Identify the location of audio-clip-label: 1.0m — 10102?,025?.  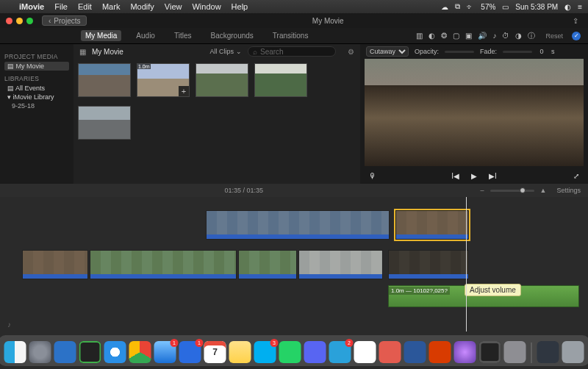
(419, 291).